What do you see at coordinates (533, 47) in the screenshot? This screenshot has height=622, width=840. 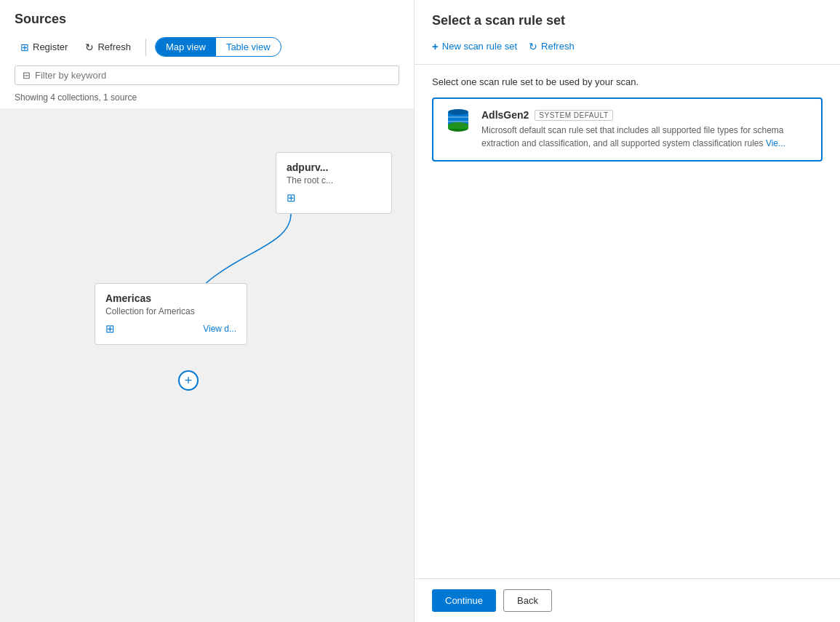 I see `right-refresh-icon: ↻` at bounding box center [533, 47].